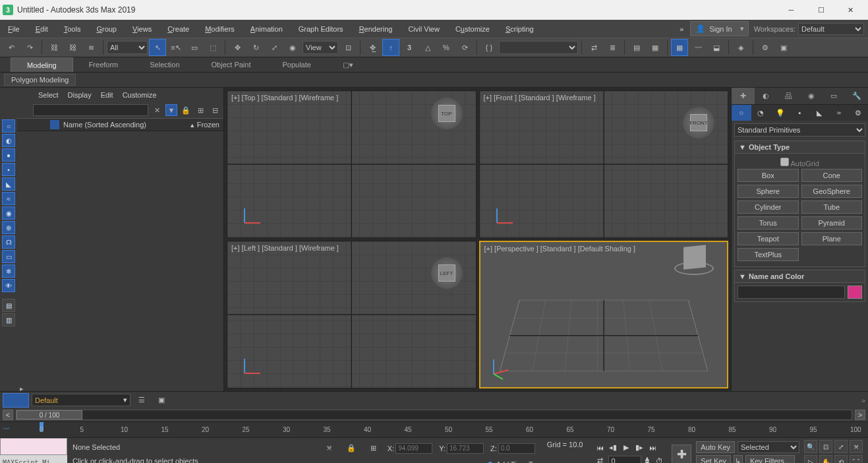 This screenshot has width=868, height=463. I want to click on next-frame-button: ▮▸, so click(639, 448).